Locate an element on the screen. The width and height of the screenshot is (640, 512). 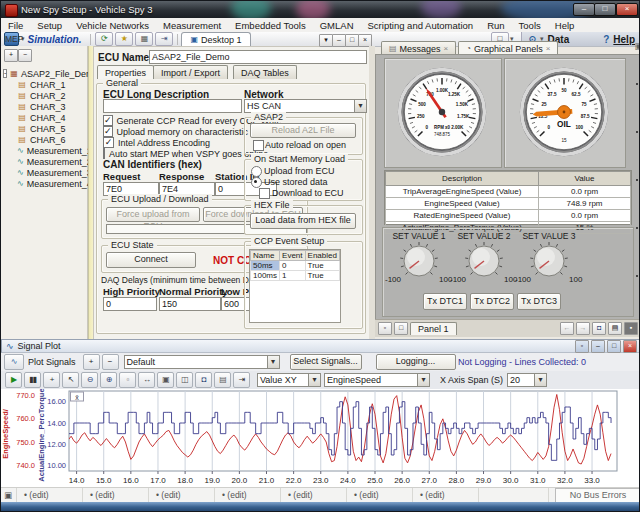
tree-item-measurement_1: ∿Measurement_1 is located at coordinates (45, 150).